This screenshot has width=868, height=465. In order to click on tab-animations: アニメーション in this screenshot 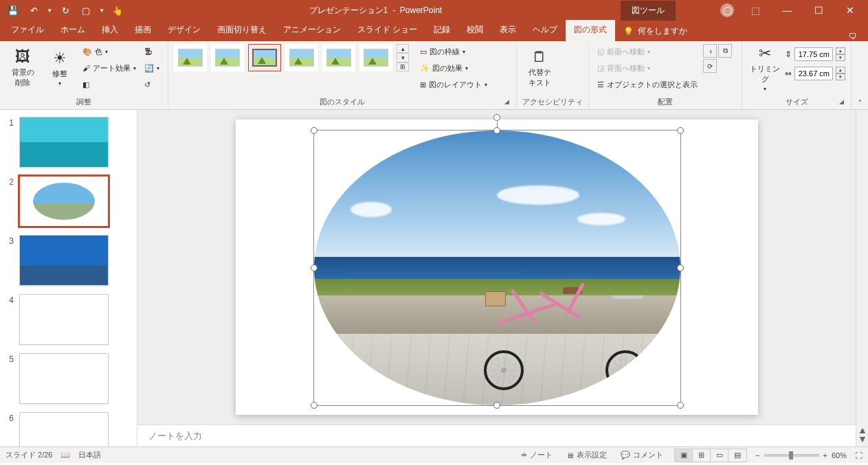, I will do `click(312, 30)`.